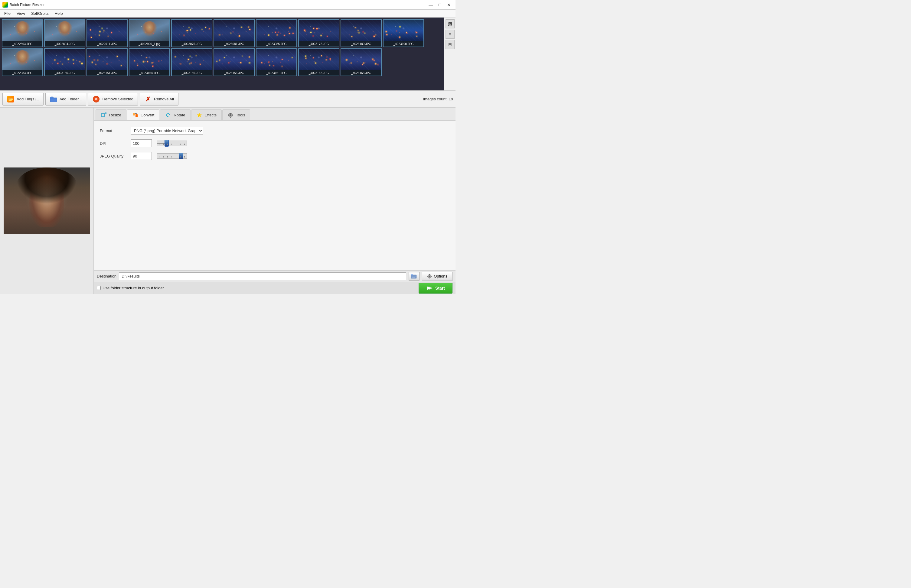 The image size is (911, 588). I want to click on format-label: Format, so click(113, 131).